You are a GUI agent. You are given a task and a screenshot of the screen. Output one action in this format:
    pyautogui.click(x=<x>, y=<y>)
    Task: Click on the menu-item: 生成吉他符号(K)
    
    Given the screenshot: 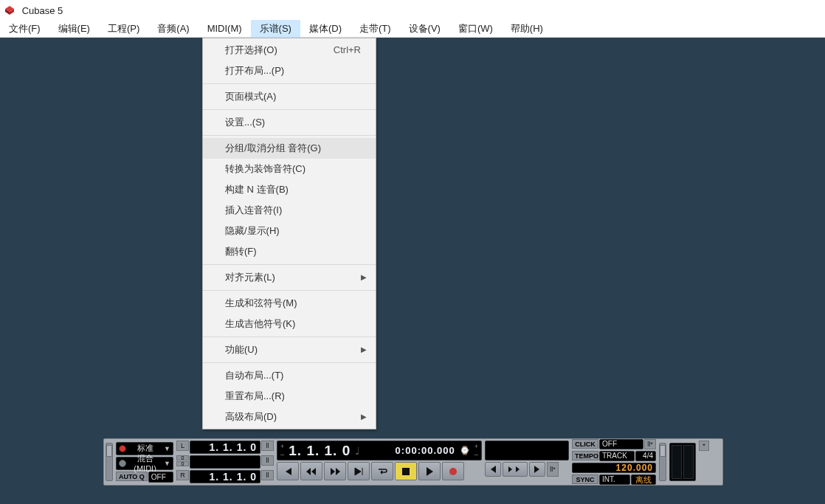 What is the action you would take?
    pyautogui.click(x=289, y=324)
    